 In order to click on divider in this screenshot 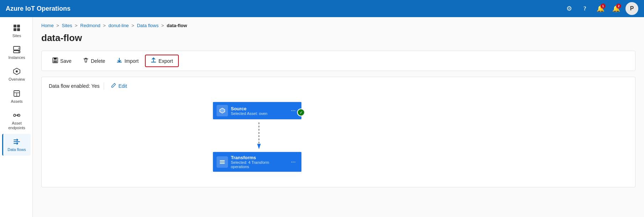, I will do `click(104, 86)`.